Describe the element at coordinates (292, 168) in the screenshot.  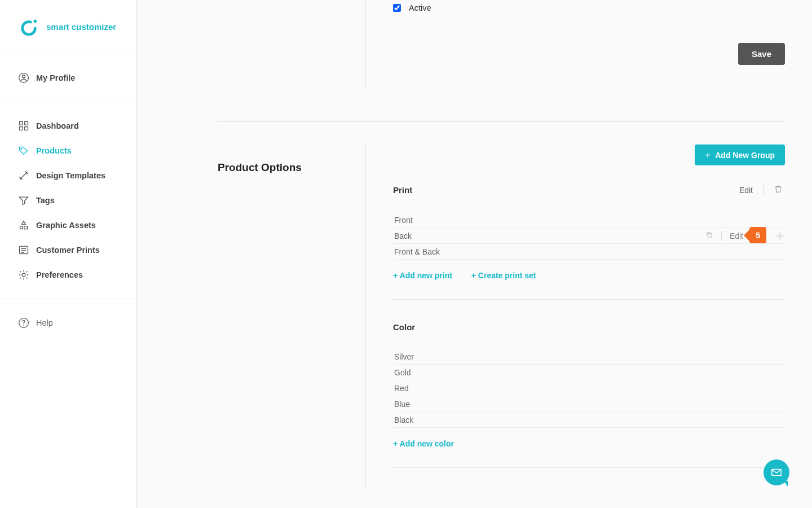
I see `section-title: Product Options` at that location.